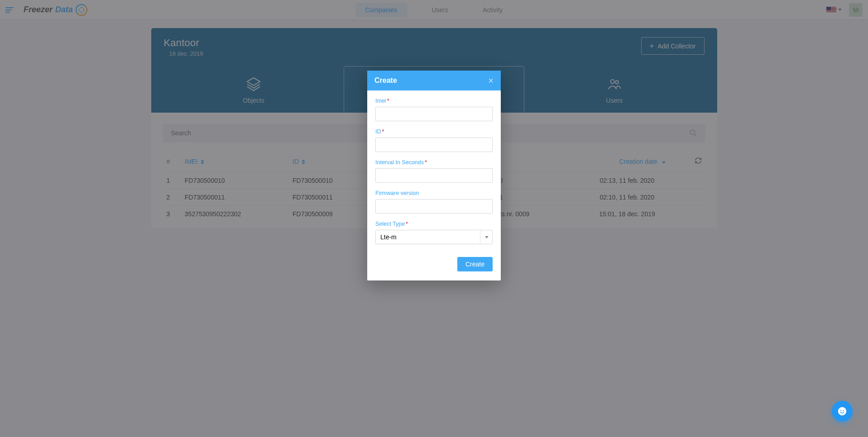  I want to click on input-id, so click(434, 145).